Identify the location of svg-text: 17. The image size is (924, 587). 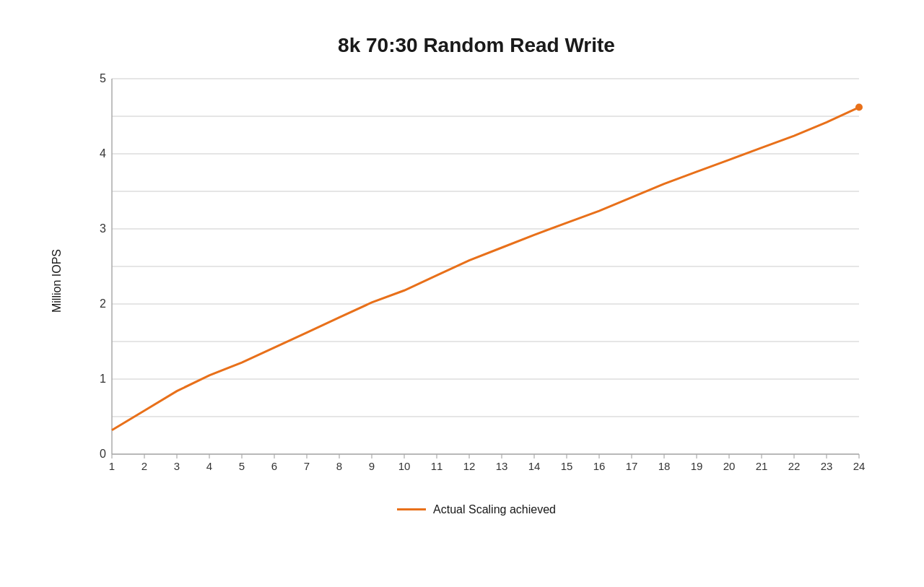
(632, 466).